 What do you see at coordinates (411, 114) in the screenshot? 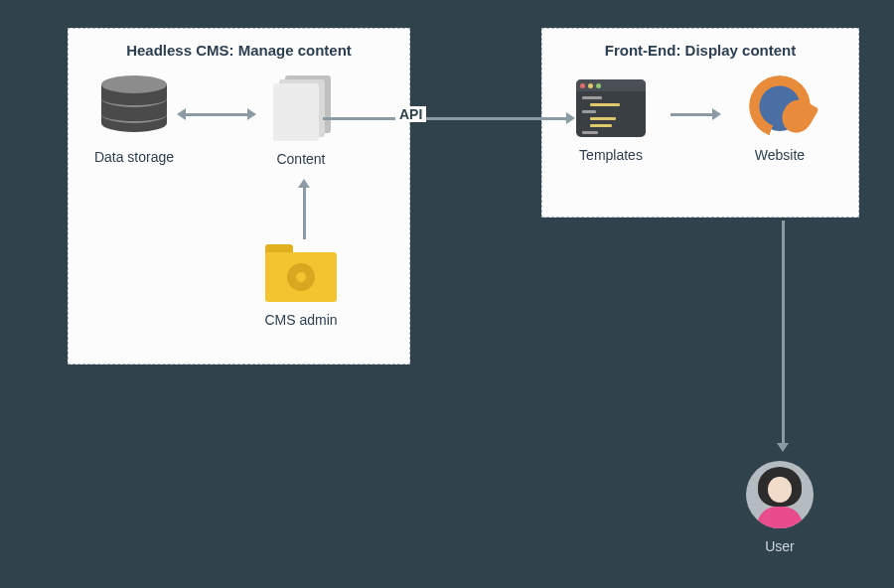
I see `connector-api-label: API` at bounding box center [411, 114].